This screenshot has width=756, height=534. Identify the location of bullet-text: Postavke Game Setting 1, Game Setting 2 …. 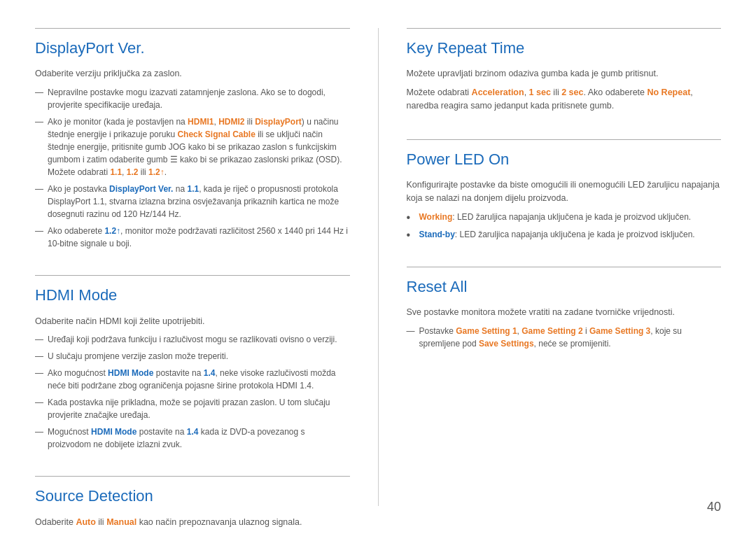
(570, 337).